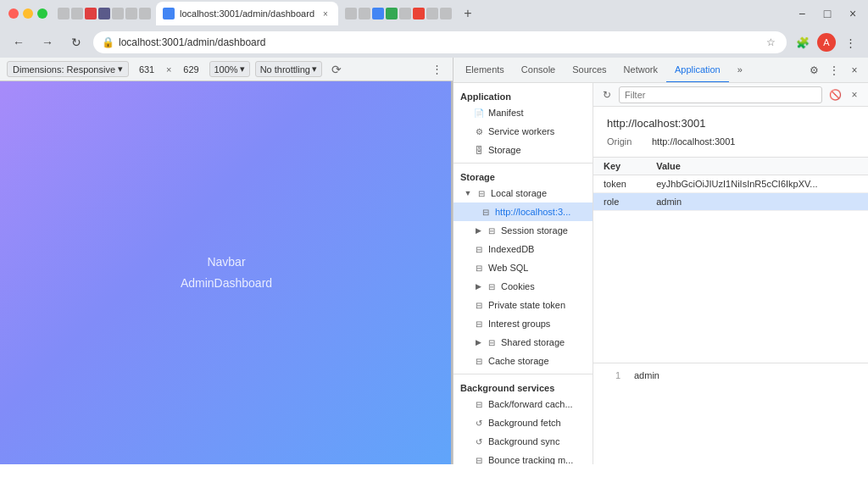  What do you see at coordinates (437, 69) in the screenshot?
I see `devtools-responsive-more: ⋮` at bounding box center [437, 69].